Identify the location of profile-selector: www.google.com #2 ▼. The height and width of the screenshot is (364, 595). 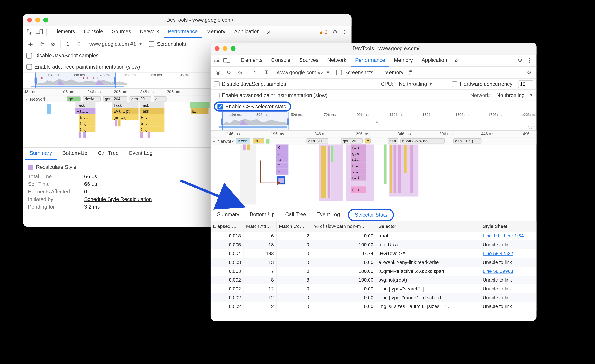
(303, 72).